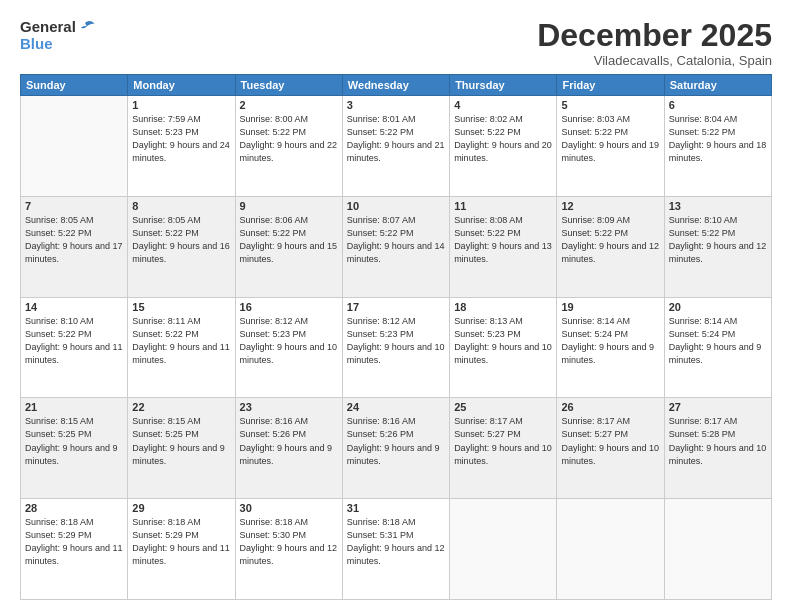 The image size is (792, 612). What do you see at coordinates (74, 206) in the screenshot?
I see `day-number: 7` at bounding box center [74, 206].